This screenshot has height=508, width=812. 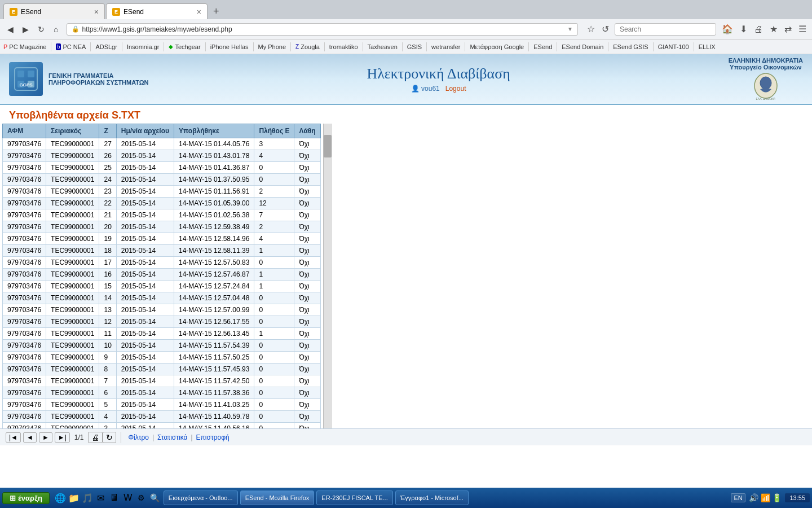 I want to click on tab-1: E ESend ×, so click(x=54, y=11).